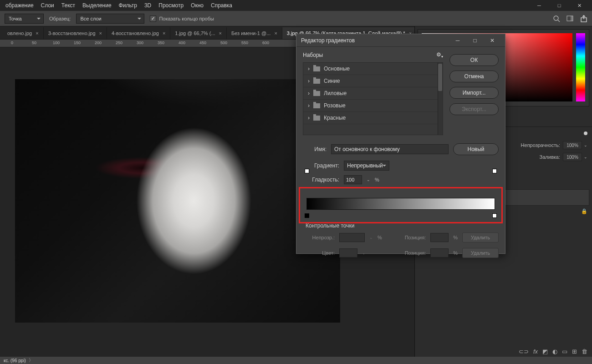  I want to click on gradient-name-input: От основного к фоновому, so click(390, 149).